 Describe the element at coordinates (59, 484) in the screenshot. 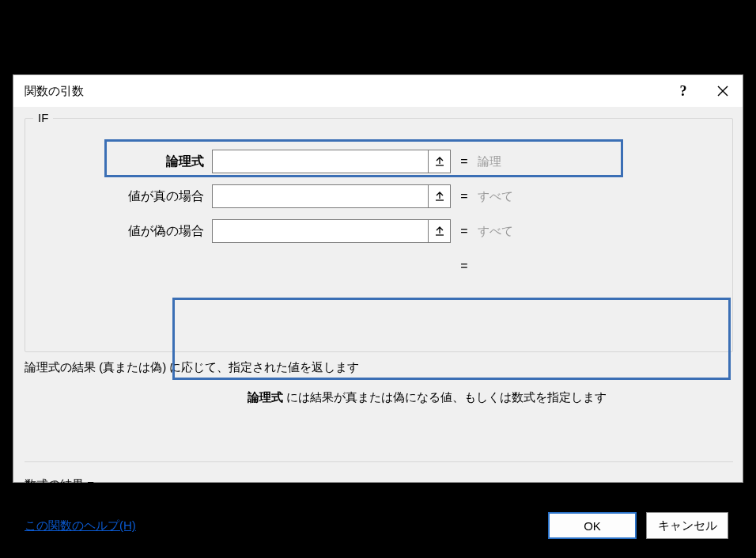

I see `formula-result-label: 数式の結果 =` at that location.